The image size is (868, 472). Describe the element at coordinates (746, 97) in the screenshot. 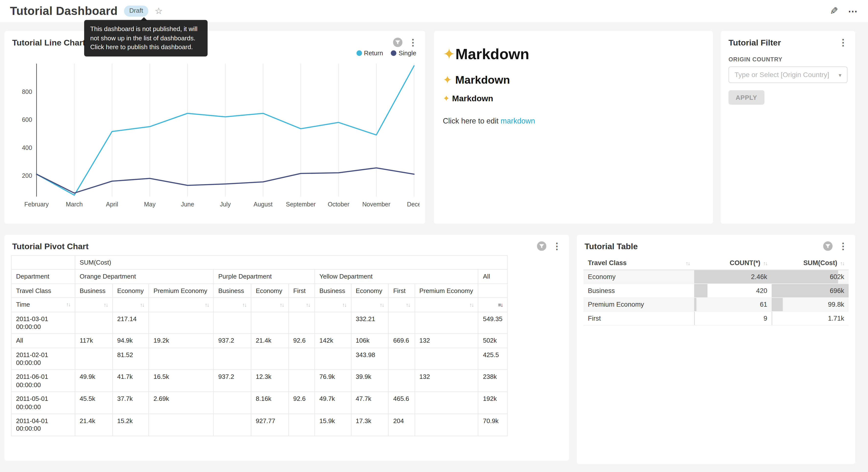

I see `apply-button: APPLY` at that location.